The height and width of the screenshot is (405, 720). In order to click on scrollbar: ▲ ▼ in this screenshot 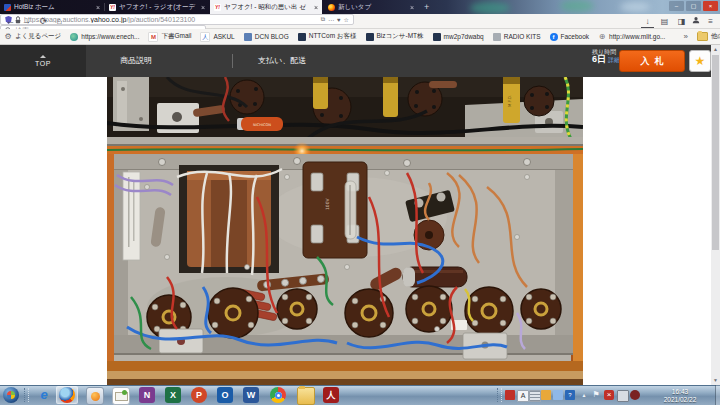, I will do `click(716, 215)`.